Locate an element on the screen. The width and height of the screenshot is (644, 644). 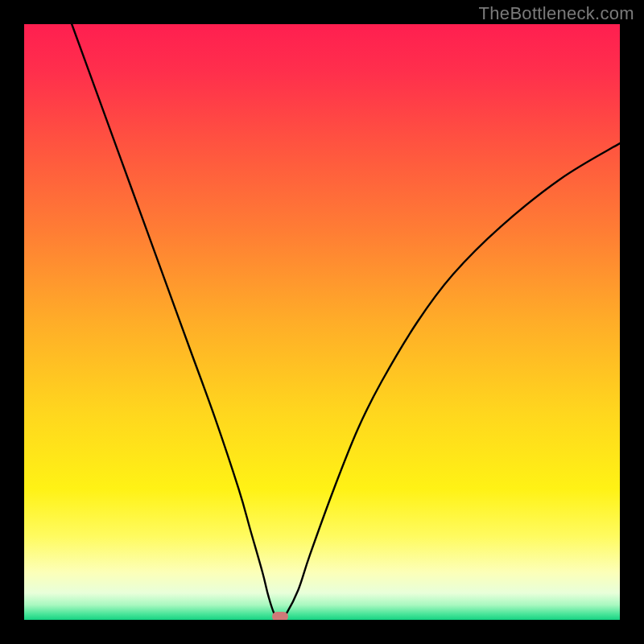
optimum-marker is located at coordinates (280, 616).